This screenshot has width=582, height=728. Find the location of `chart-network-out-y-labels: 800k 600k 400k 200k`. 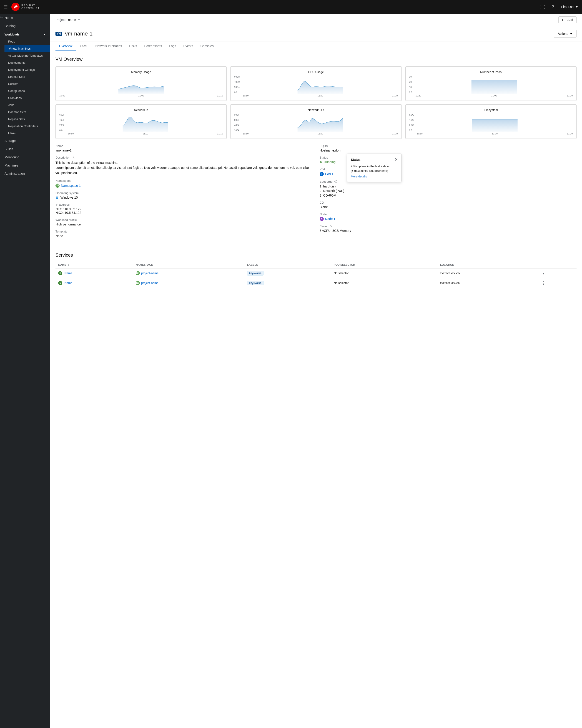

chart-network-out-y-labels: 800k 600k 400k 200k is located at coordinates (238, 123).